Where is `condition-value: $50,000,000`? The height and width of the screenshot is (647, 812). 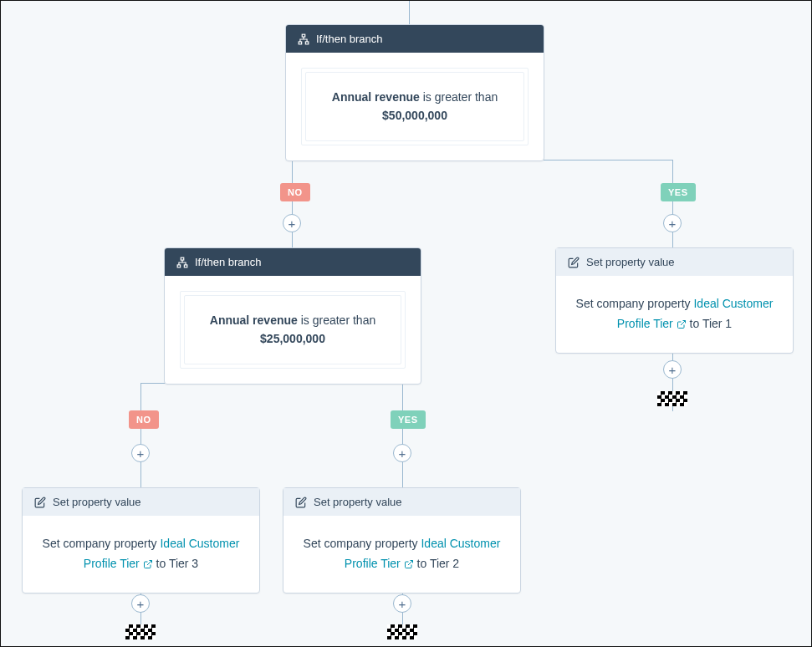 condition-value: $50,000,000 is located at coordinates (415, 115).